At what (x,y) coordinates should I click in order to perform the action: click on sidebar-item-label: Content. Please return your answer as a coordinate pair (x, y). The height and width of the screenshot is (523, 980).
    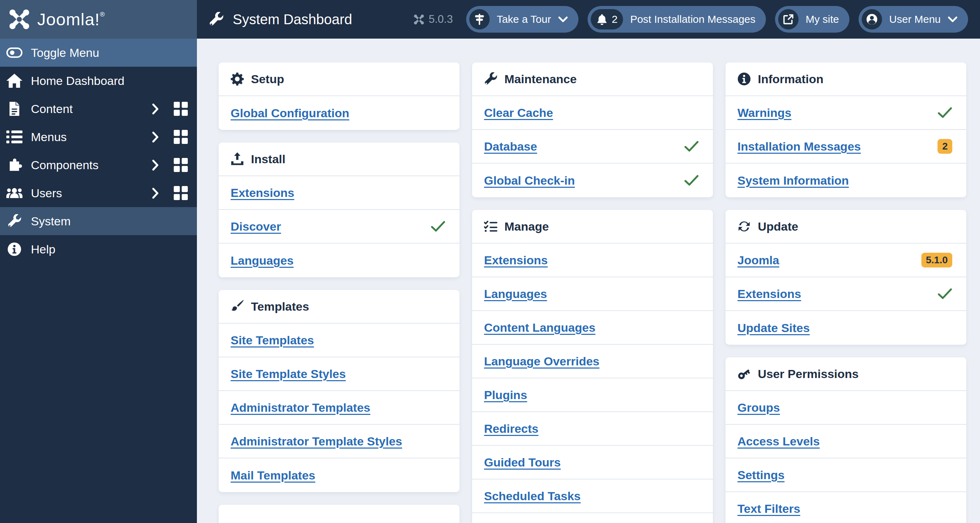
    Looking at the image, I should click on (52, 109).